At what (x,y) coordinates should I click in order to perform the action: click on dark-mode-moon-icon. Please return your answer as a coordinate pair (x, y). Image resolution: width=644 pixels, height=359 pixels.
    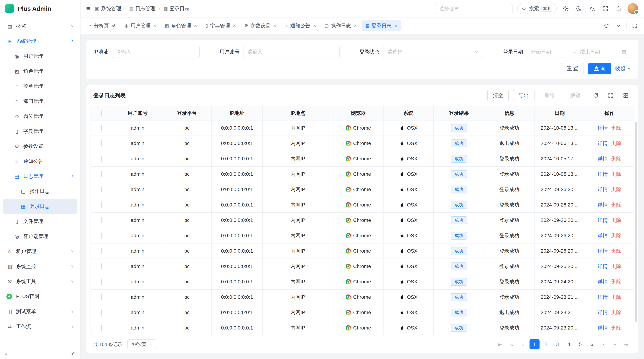
    Looking at the image, I should click on (579, 8).